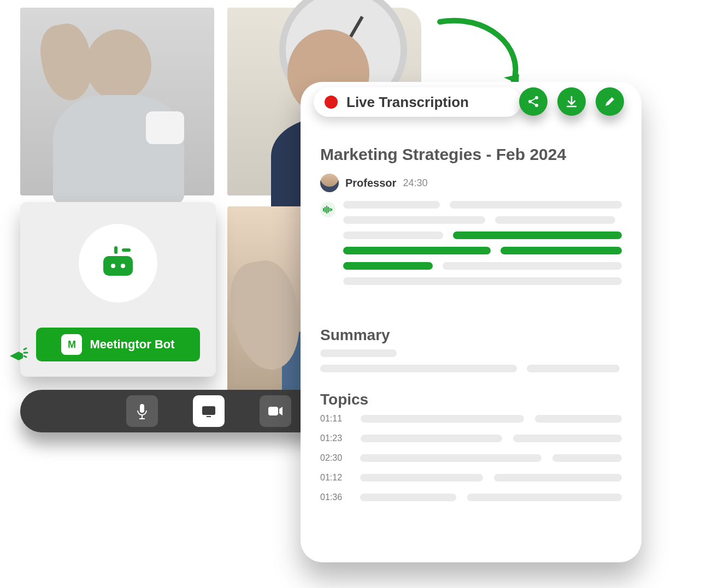  Describe the element at coordinates (118, 263) in the screenshot. I see `bot-icon-circle` at that location.